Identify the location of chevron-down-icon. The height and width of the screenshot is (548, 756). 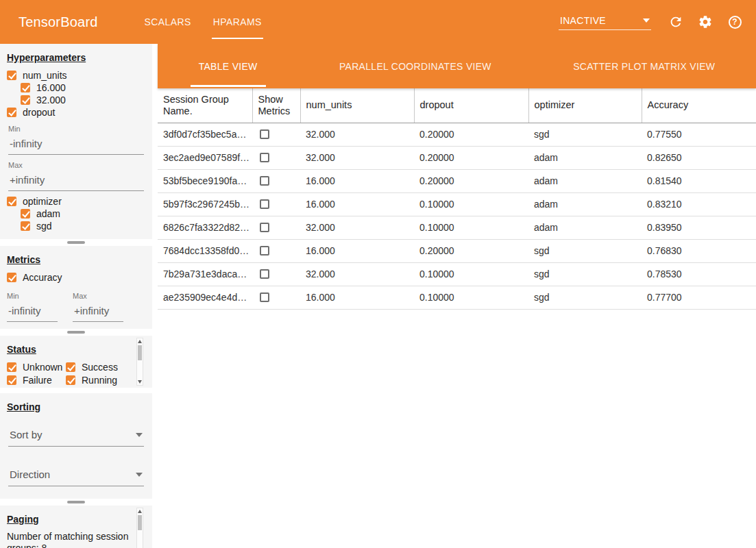
(139, 435).